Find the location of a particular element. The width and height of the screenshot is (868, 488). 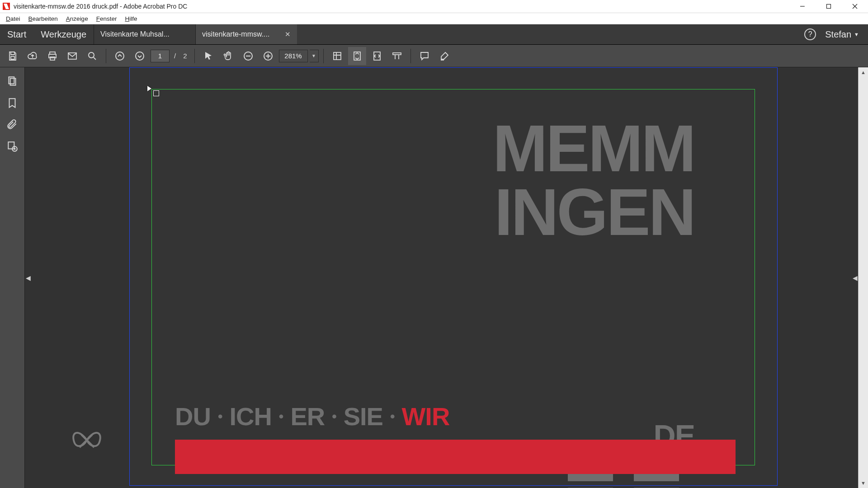

doc-tab-1-label: Visitenkarte Muhsal... is located at coordinates (135, 34).